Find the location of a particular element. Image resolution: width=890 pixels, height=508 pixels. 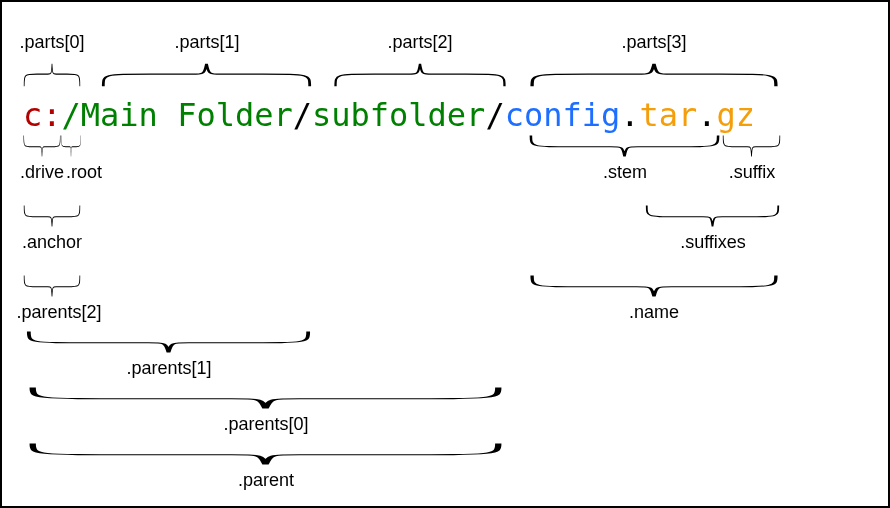

brace-parts2-top is located at coordinates (420, 75).